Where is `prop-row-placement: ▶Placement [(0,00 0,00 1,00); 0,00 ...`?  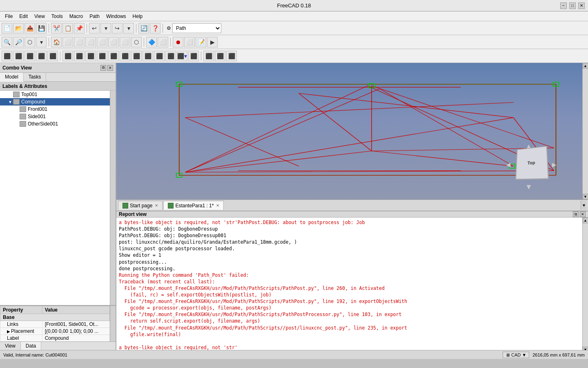 prop-row-placement: ▶Placement [(0,00 0,00 1,00); 0,00 ... is located at coordinates (55, 331).